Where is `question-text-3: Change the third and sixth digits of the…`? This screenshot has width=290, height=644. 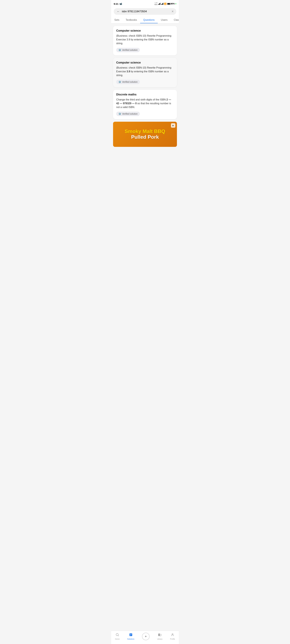 question-text-3: Change the third and sixth digits of the… is located at coordinates (145, 104).